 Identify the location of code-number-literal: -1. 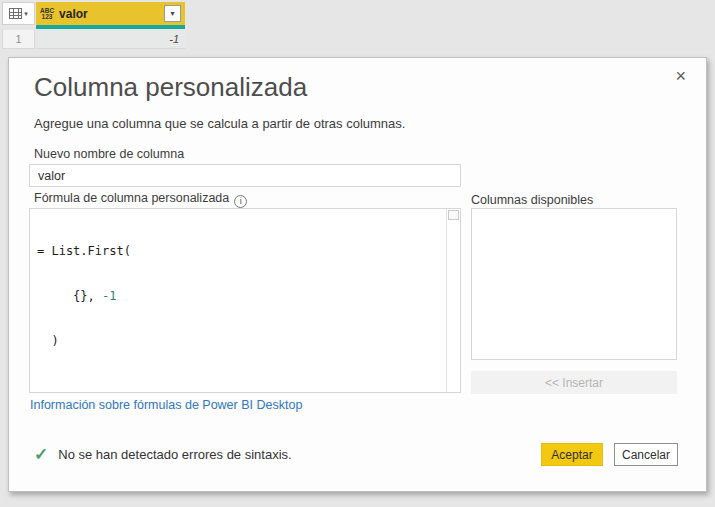
(109, 296).